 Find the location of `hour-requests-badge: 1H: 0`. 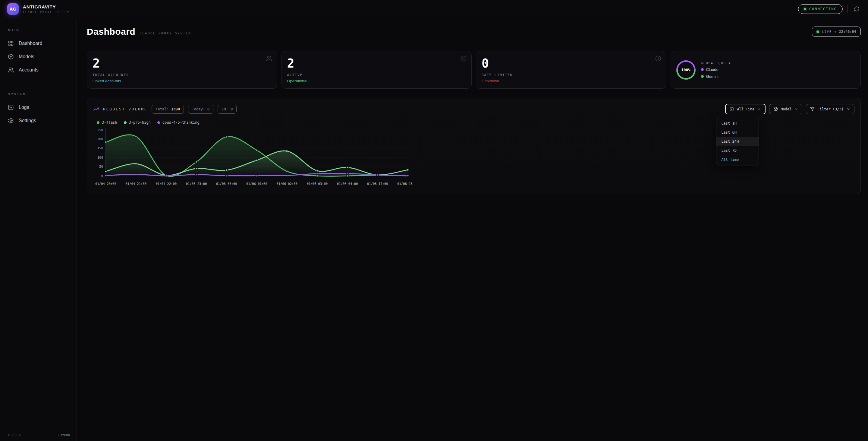

hour-requests-badge: 1H: 0 is located at coordinates (227, 109).